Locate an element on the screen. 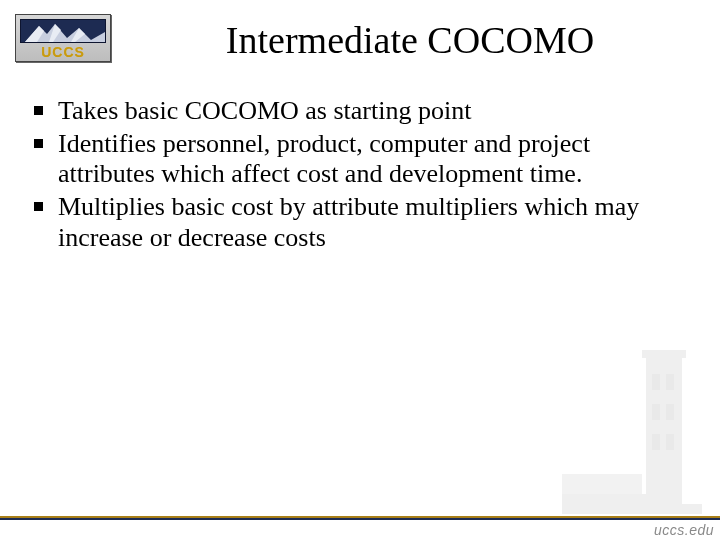 The image size is (720, 540). bullet-item: Identifies personnel, product, computer … is located at coordinates (350, 160).